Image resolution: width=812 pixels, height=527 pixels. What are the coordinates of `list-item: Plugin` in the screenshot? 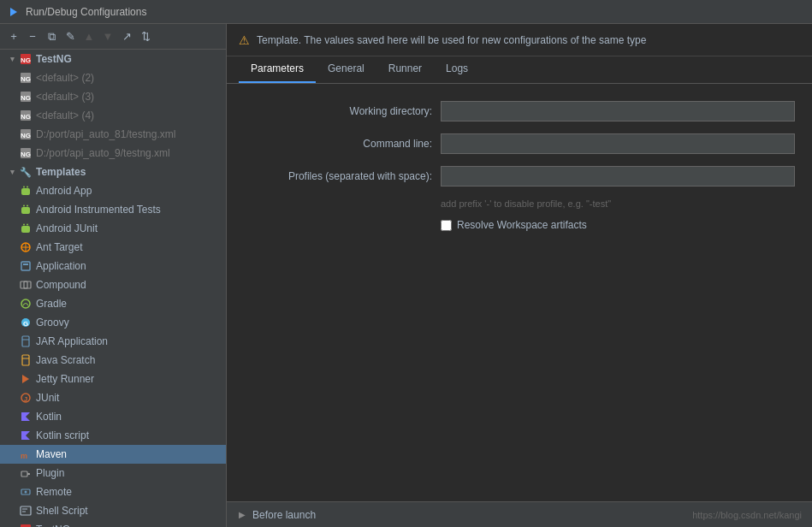 It's located at (113, 473).